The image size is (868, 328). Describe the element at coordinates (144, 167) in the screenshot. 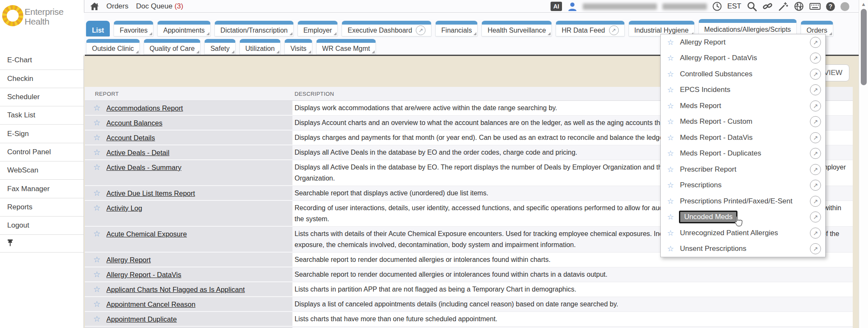

I see `report-link-active-deals-summary: Active Deals - Summary` at that location.